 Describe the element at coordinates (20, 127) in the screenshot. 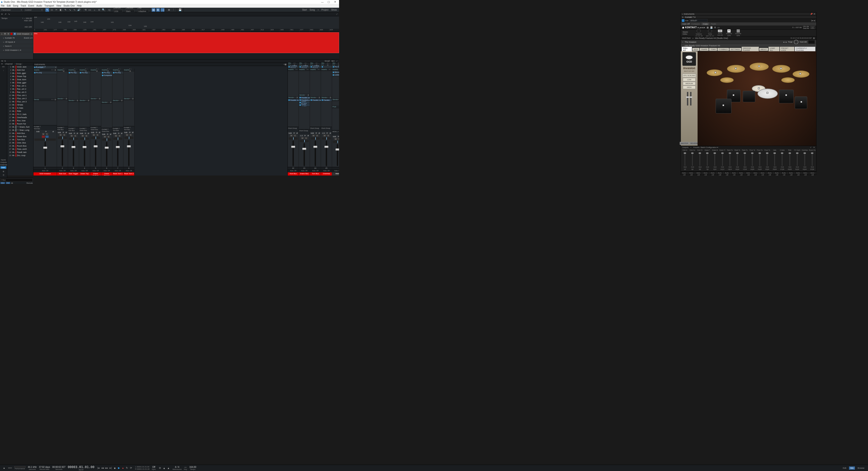

I see `list-item: 20▸FXSnare..hort` at that location.